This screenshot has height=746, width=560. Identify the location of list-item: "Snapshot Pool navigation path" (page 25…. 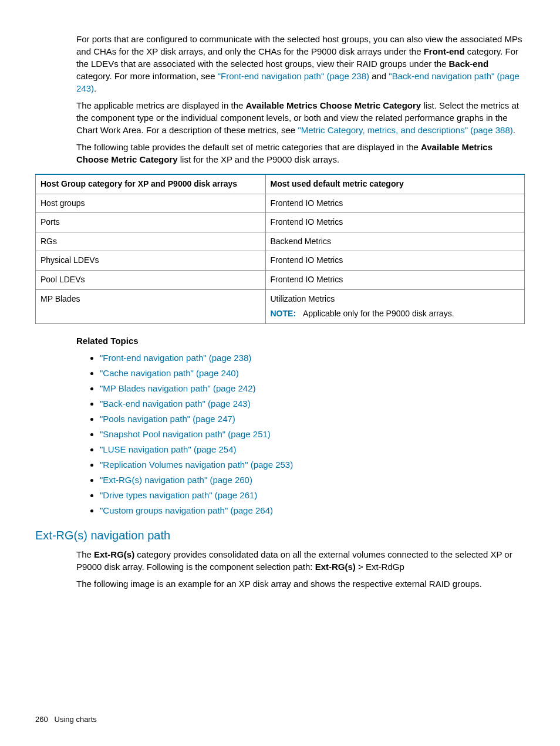
(312, 434).